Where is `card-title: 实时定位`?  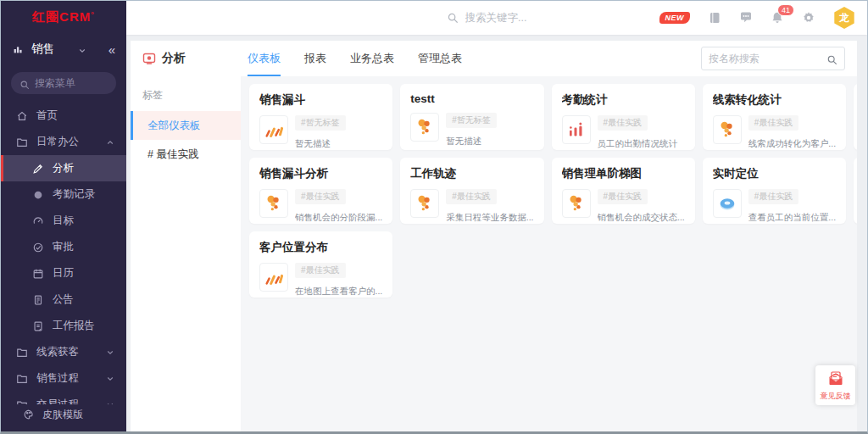
card-title: 实时定位 is located at coordinates (775, 174).